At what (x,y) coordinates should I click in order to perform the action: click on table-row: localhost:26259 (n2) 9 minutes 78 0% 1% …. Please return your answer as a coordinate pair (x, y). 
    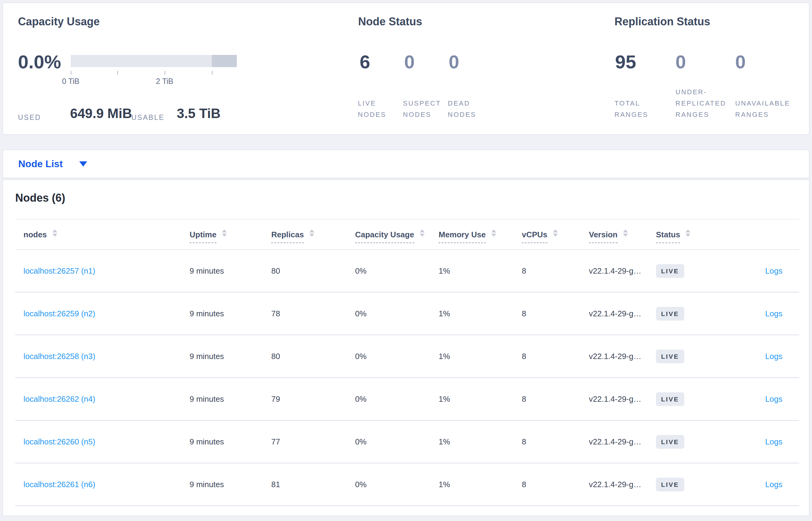
    Looking at the image, I should click on (407, 314).